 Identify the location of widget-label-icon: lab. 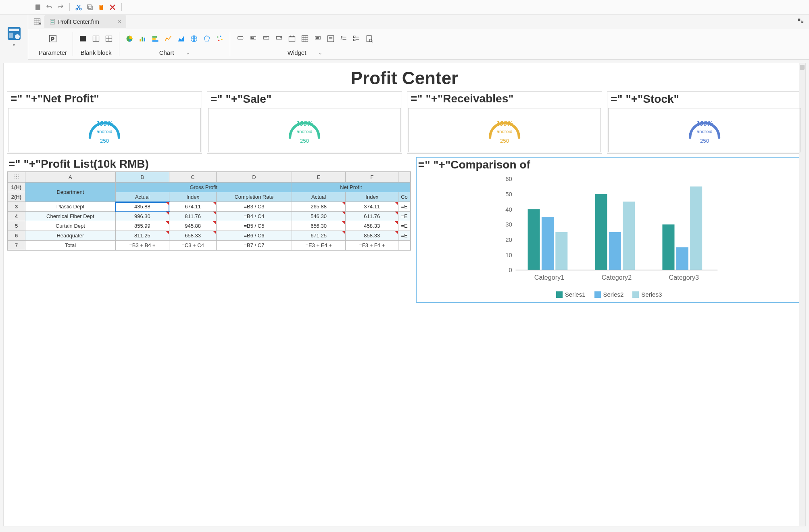
(253, 39).